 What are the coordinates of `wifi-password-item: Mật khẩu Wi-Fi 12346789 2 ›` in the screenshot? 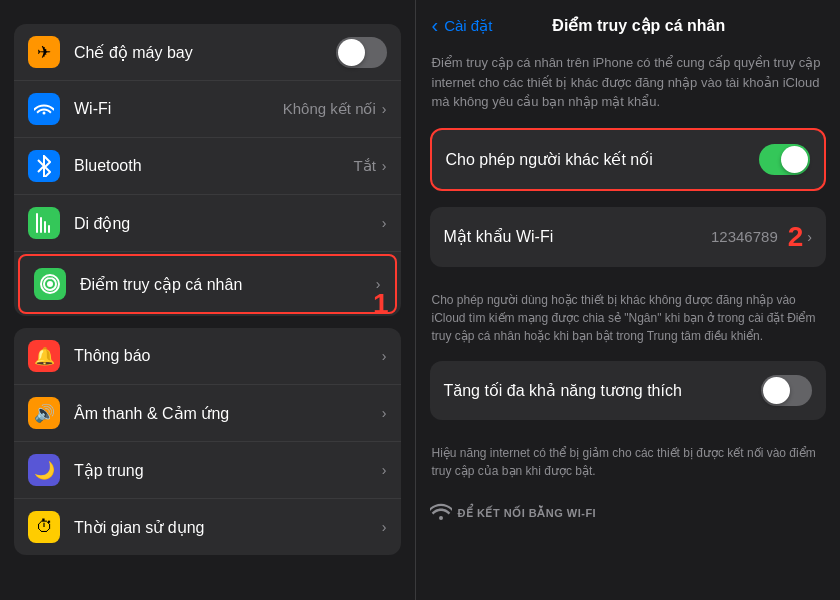 It's located at (628, 237).